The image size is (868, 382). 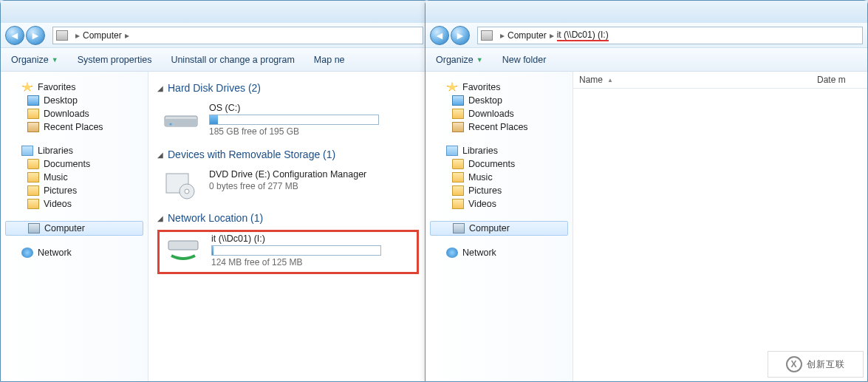 I want to click on sort-ascending-icon: ▲, so click(x=610, y=80).